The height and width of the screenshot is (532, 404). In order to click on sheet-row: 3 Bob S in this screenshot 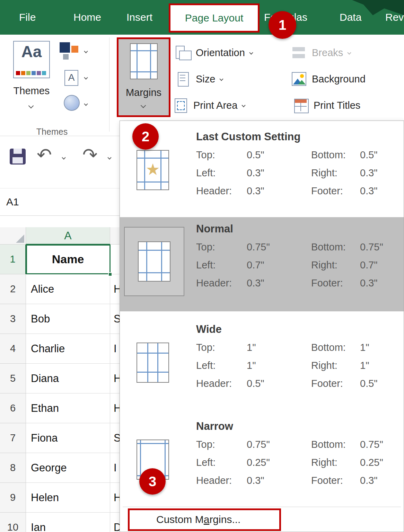, I will do `click(60, 319)`.